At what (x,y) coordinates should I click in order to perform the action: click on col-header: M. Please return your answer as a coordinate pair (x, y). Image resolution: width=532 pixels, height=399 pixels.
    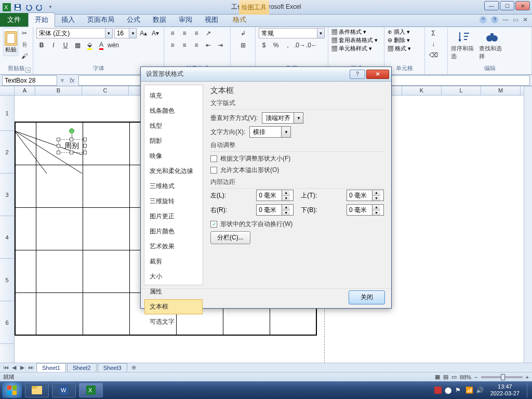
    Looking at the image, I should click on (501, 90).